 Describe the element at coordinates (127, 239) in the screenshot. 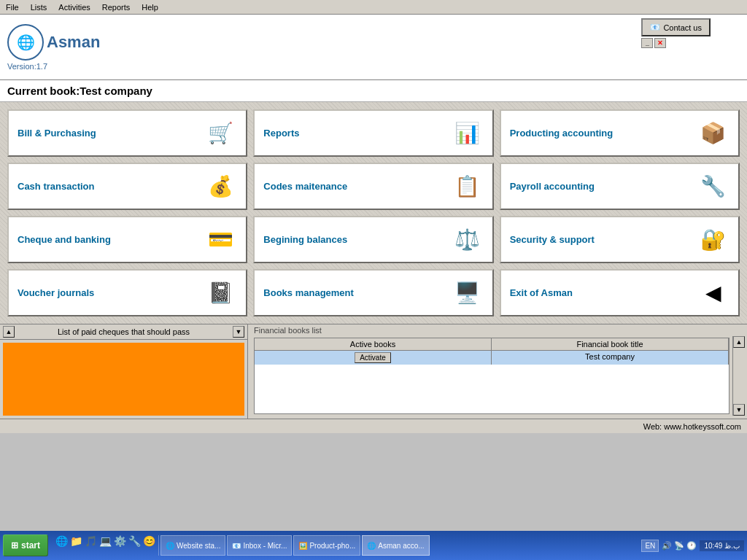

I see `cheque-banking-button: Cheque and banking 💳` at that location.